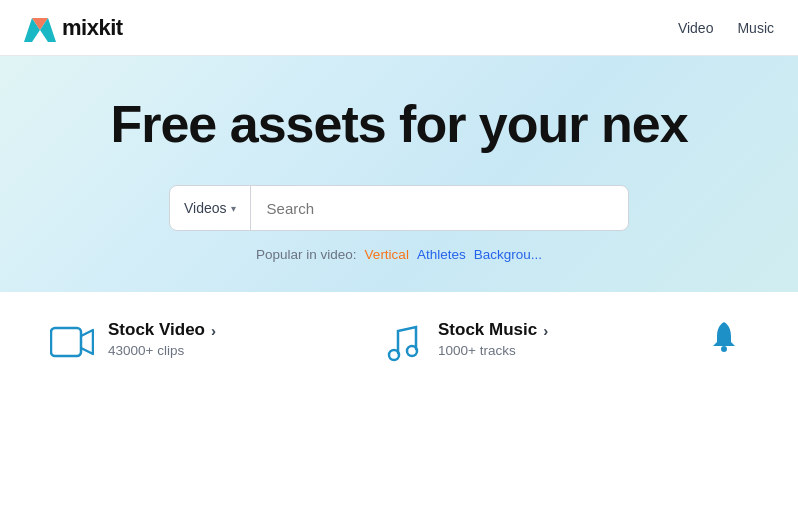 This screenshot has width=798, height=508. I want to click on search-bar: Videos ▾, so click(399, 208).